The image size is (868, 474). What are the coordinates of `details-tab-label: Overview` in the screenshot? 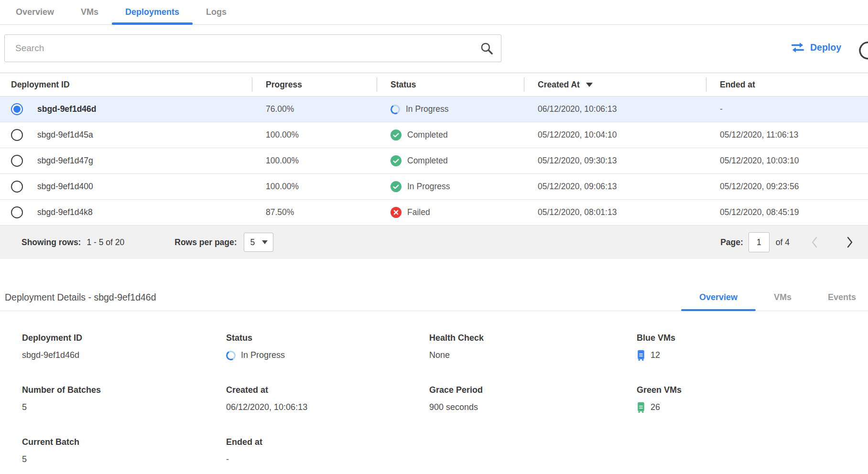 It's located at (718, 297).